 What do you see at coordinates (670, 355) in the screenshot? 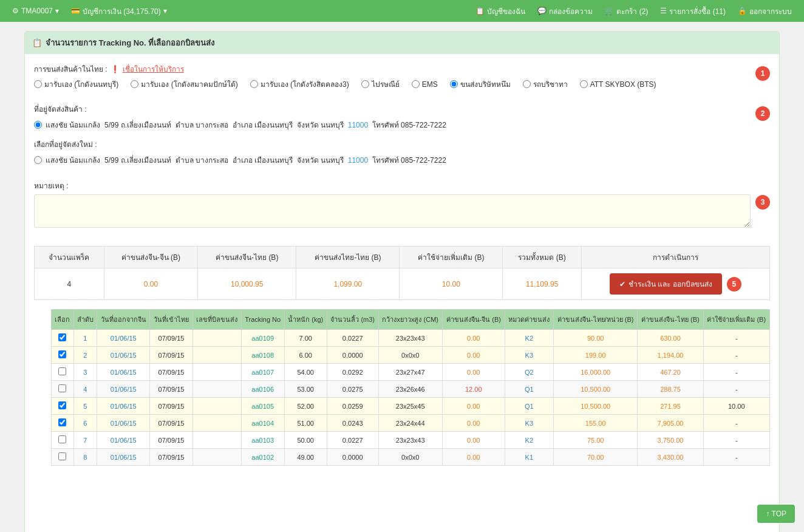
I see `row-cn-th-1: 1,194.00` at bounding box center [670, 355].